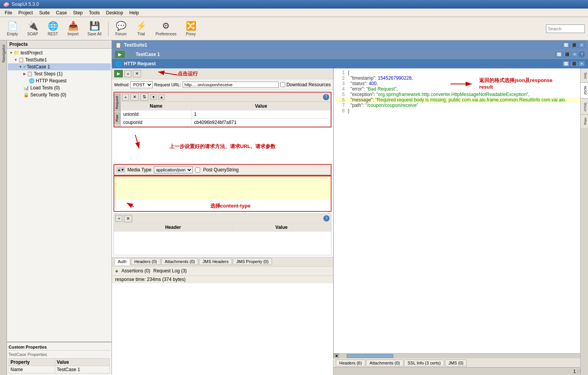 This screenshot has height=375, width=588. Describe the element at coordinates (61, 13) in the screenshot. I see `menu-case: Case` at that location.